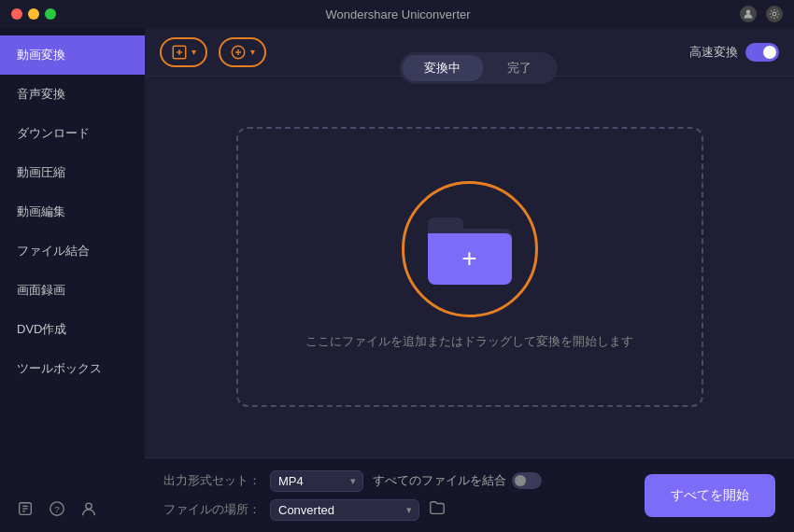  Describe the element at coordinates (73, 133) in the screenshot. I see `sidebar-item-download: ダウンロード` at that location.